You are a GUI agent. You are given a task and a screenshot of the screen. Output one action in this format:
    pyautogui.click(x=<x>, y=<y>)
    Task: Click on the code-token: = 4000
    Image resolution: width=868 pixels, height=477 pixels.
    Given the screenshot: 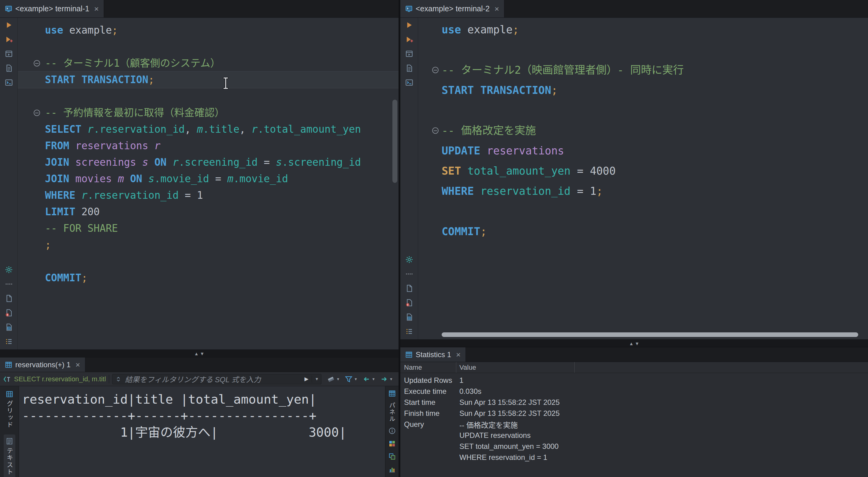 What is the action you would take?
    pyautogui.click(x=593, y=171)
    